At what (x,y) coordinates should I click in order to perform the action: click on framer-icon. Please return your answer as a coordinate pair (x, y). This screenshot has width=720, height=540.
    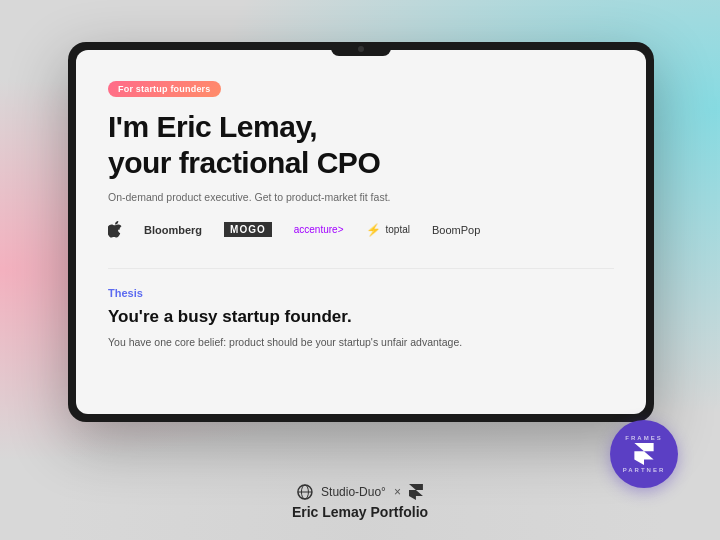
    Looking at the image, I should click on (416, 492).